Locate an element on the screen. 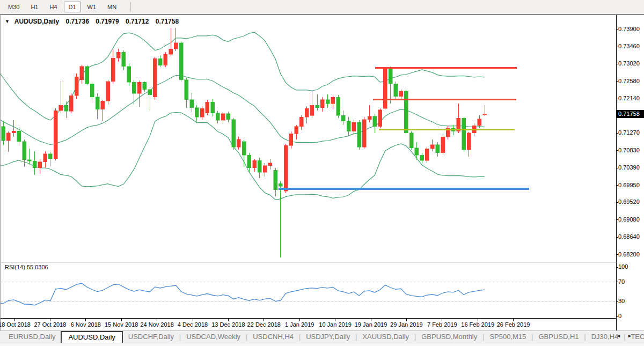 The image size is (644, 346). symbol-dropdown-icon: ▼ is located at coordinates (8, 21).